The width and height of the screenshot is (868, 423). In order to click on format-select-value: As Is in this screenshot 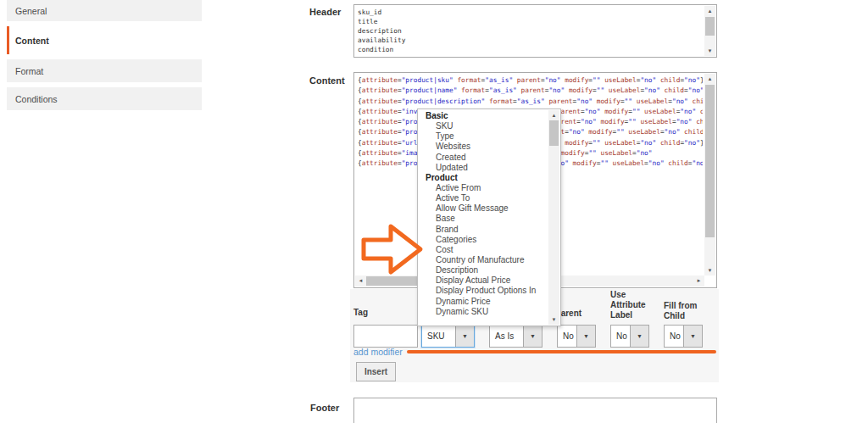, I will do `click(507, 336)`.